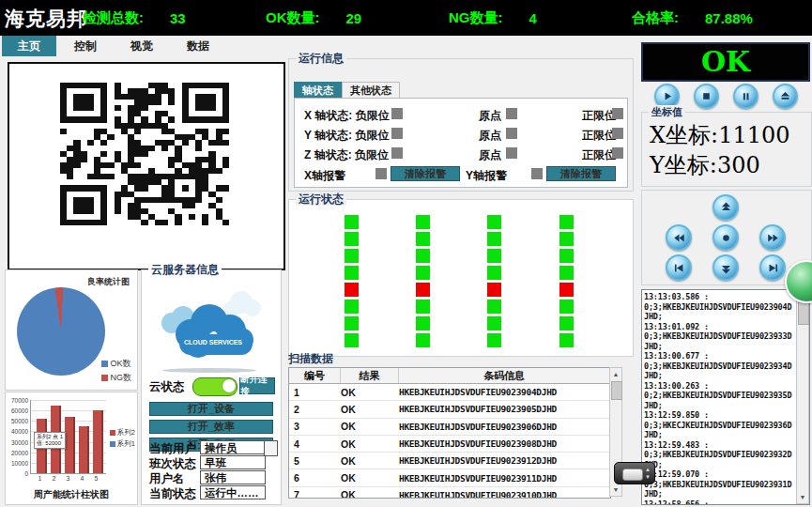  I want to click on bar-chart-title: 周产能统计柱状图, so click(71, 495).